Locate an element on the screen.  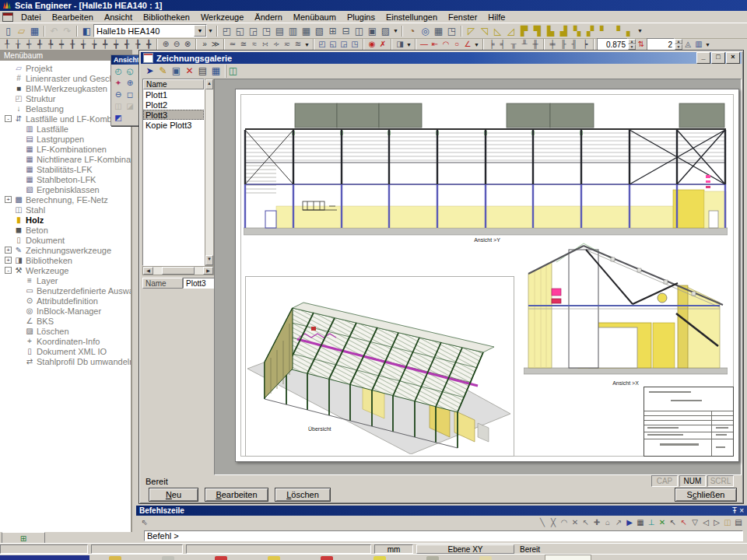
draw-dropdown-icon: ▼ is located at coordinates (476, 45).